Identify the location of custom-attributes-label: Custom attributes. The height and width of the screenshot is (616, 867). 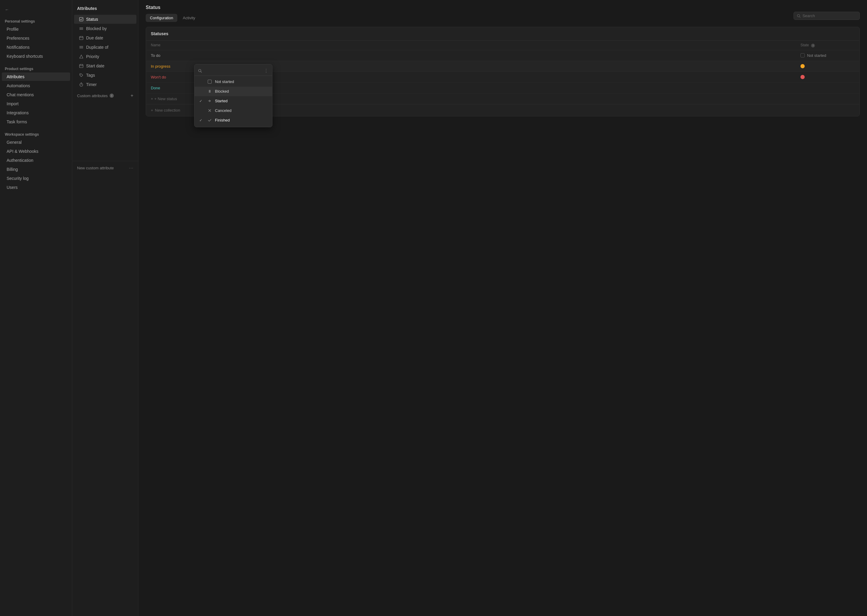
(93, 96).